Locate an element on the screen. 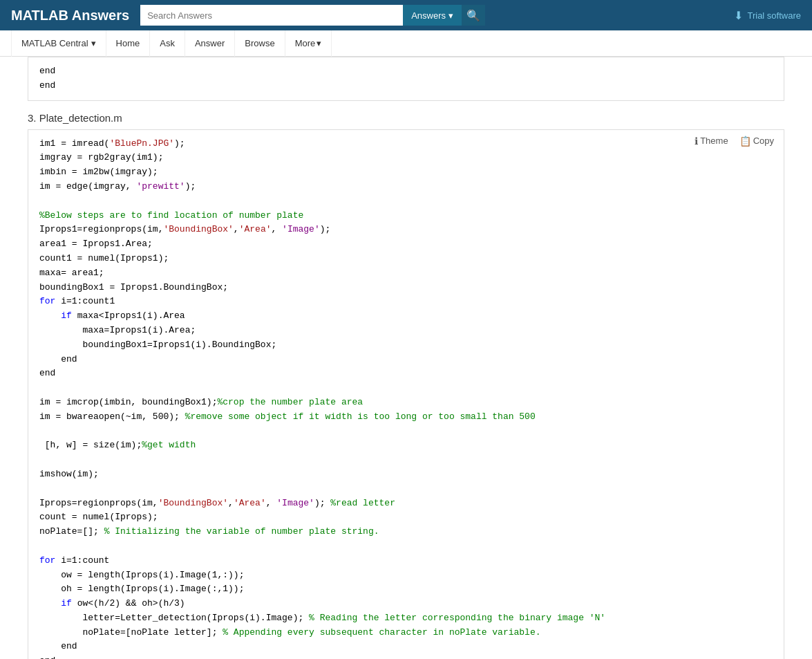 The image size is (812, 659). search-icon: 🔍 is located at coordinates (473, 15).